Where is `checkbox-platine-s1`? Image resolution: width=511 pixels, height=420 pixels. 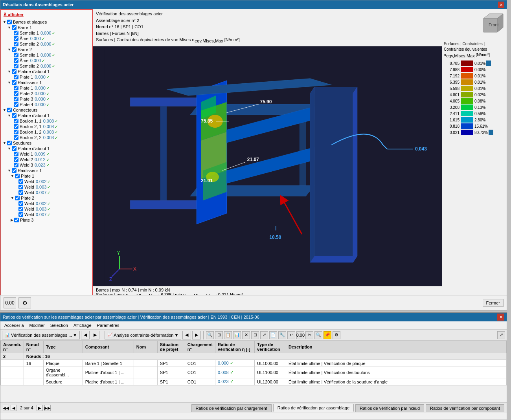 checkbox-platine-s1 is located at coordinates (14, 149).